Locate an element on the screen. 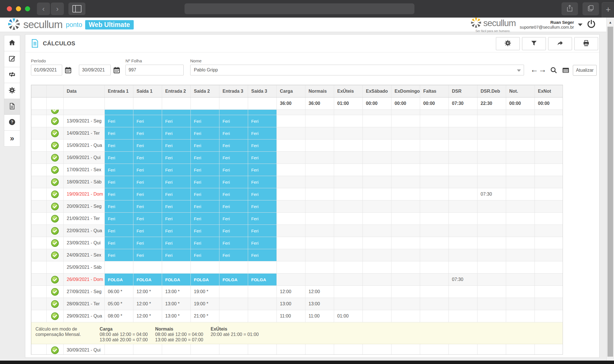 This screenshot has width=614, height=364. punch-cell: FOLGA is located at coordinates (119, 280).